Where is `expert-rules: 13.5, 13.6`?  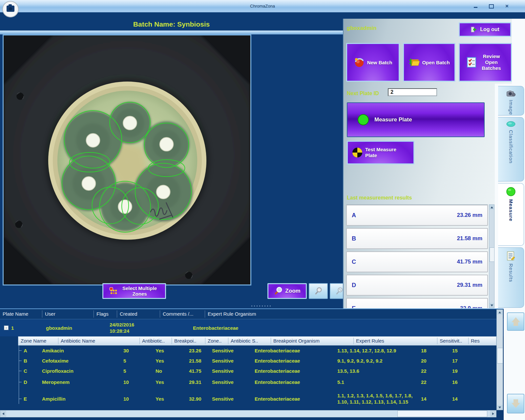 expert-rules: 13.5, 13.6 is located at coordinates (377, 371).